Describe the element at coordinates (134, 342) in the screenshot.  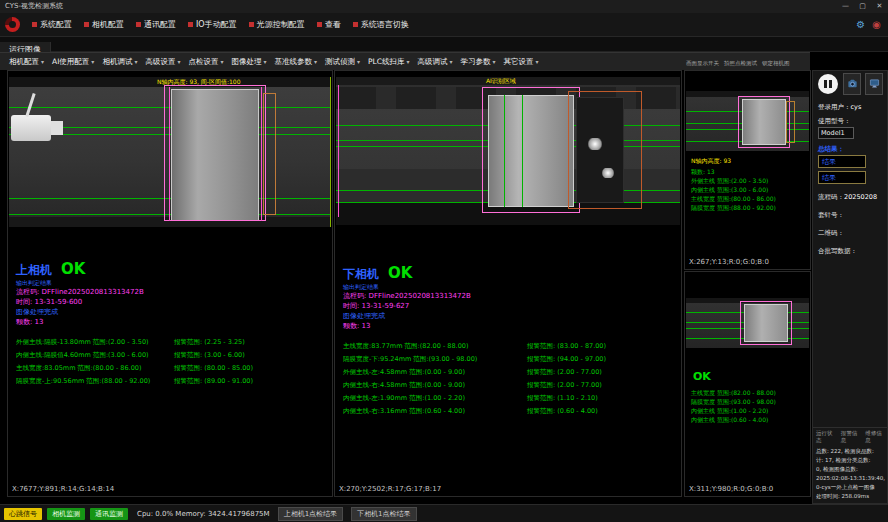
I see `measurement-row: 外侧主线:隔膜-13.80mm 范围:(2.00 - 3.50)报警范围: (2…` at that location.